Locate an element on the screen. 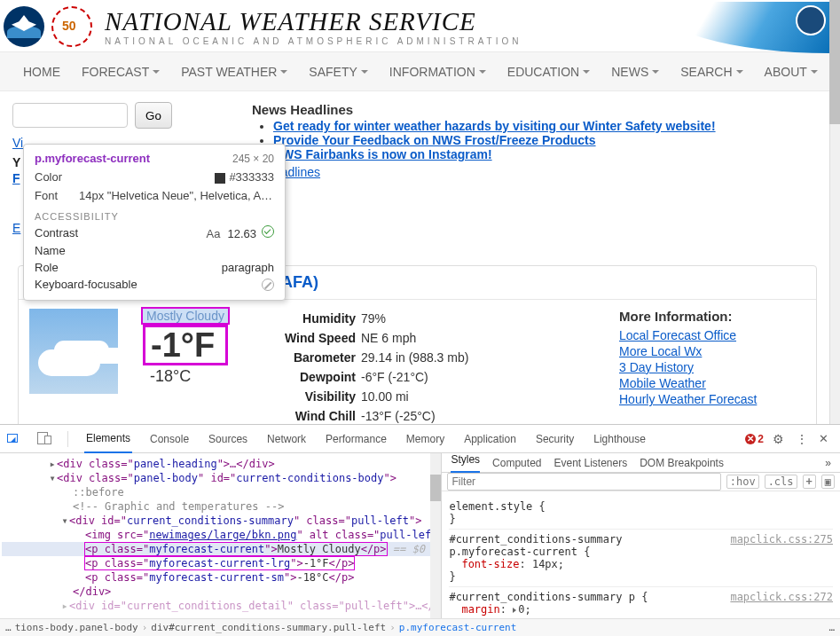  kv-barometer-value: 29.14 in (988.3 mb) is located at coordinates (415, 357).